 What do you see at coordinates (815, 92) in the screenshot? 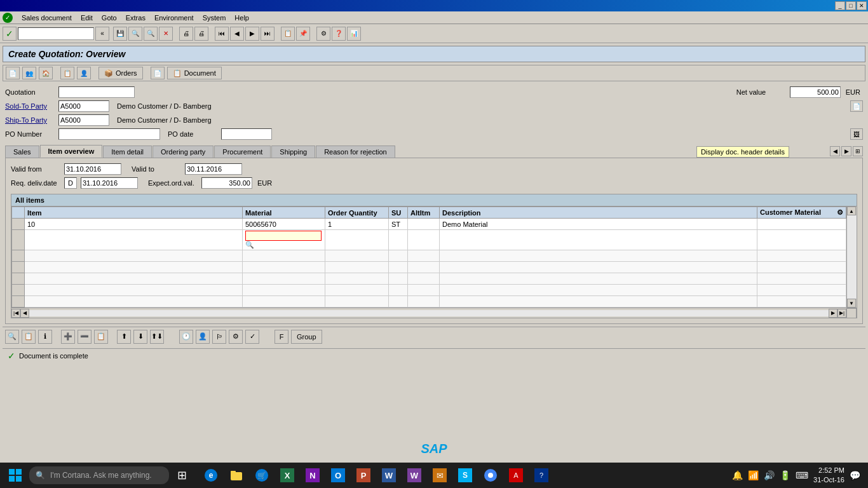
I see `net-value-input` at bounding box center [815, 92].